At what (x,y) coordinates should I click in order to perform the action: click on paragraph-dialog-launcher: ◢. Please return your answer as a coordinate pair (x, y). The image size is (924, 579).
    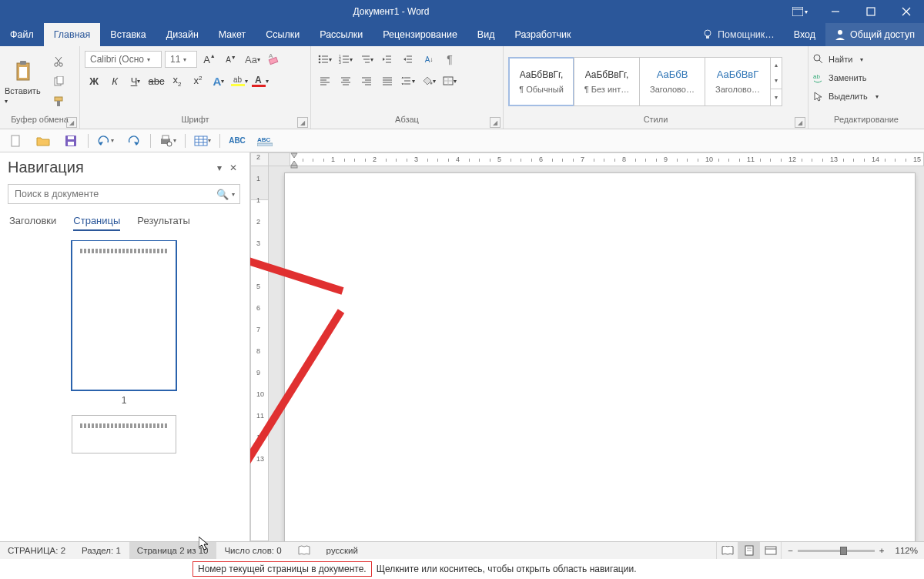
    Looking at the image, I should click on (495, 122).